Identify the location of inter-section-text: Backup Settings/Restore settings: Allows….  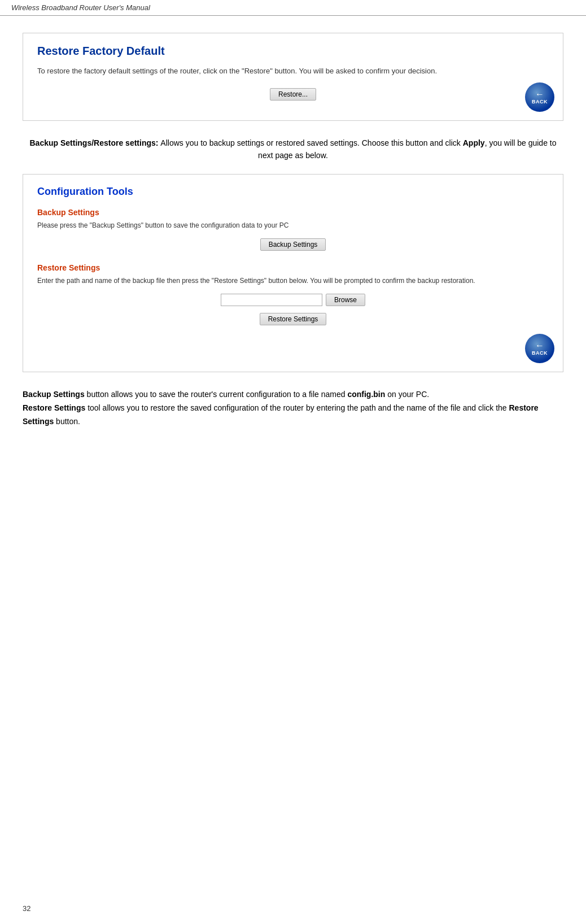
(293, 149).